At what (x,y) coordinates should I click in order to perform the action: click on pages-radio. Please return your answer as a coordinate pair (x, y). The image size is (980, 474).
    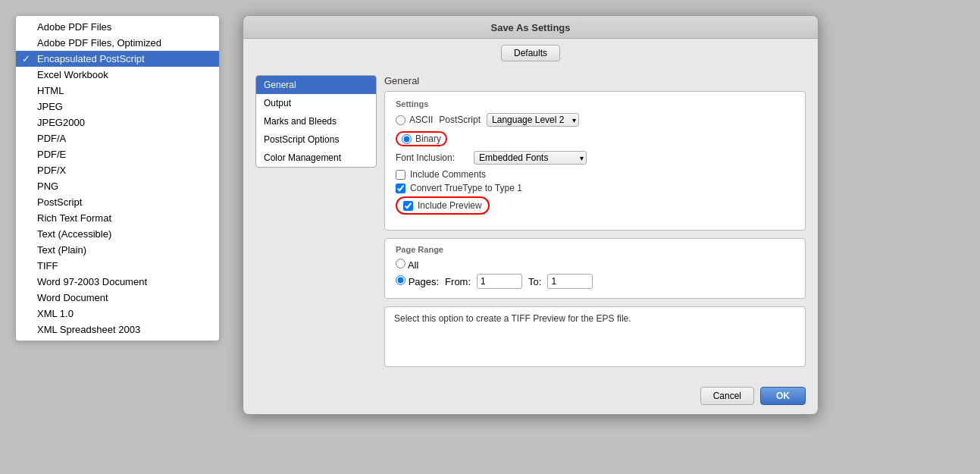
    Looking at the image, I should click on (400, 281).